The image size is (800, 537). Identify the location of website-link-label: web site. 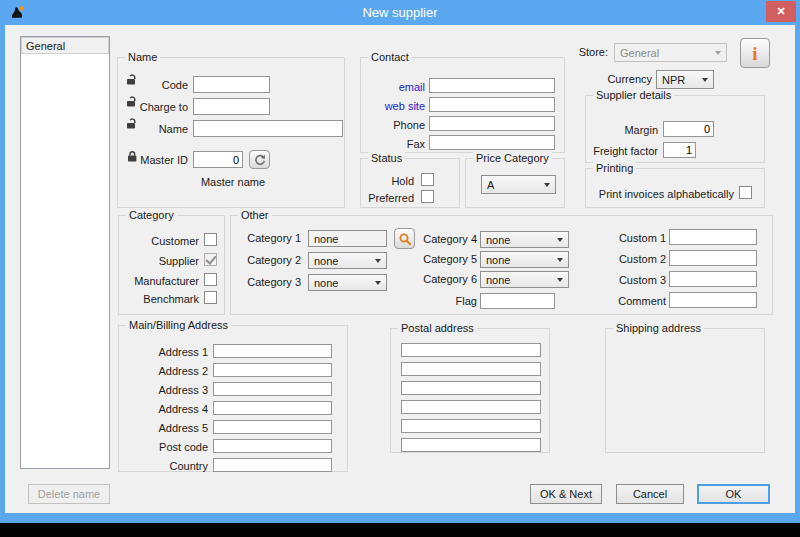
(393, 106).